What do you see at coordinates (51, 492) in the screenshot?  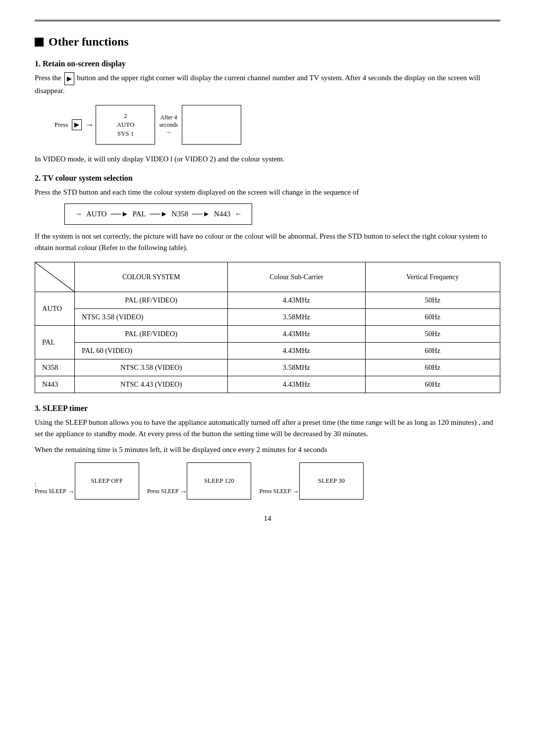 I see `press-sleep-label-1: Press SLEEP` at bounding box center [51, 492].